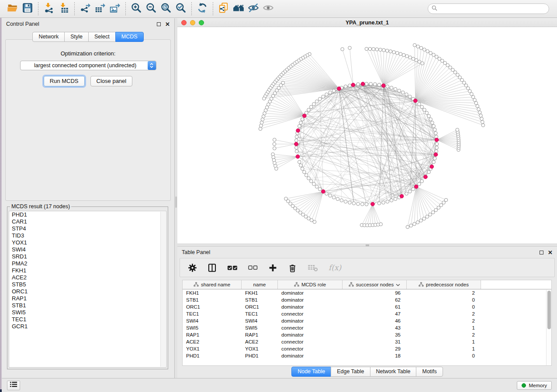 Image resolution: width=557 pixels, height=392 pixels. What do you see at coordinates (224, 9) in the screenshot?
I see `new-network-from-selection-button` at bounding box center [224, 9].